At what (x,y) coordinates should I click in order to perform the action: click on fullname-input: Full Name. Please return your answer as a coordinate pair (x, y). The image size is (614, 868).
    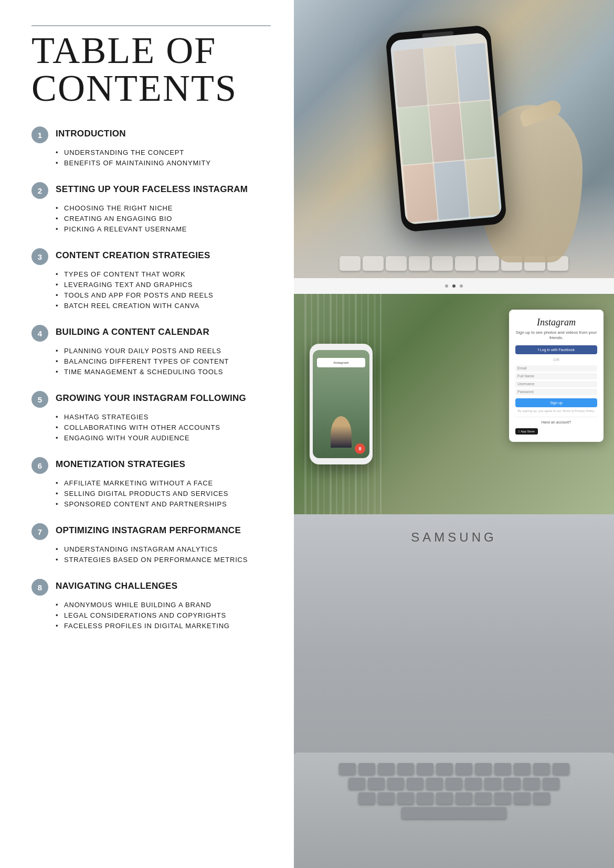
    Looking at the image, I should click on (556, 376).